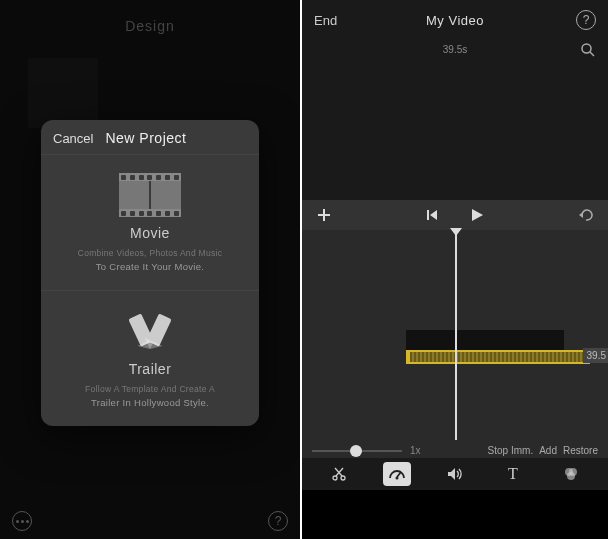 The width and height of the screenshot is (610, 539). What do you see at coordinates (150, 396) in the screenshot?
I see `trailer-desc: Follow A Template And Create A Trailer I…` at bounding box center [150, 396].